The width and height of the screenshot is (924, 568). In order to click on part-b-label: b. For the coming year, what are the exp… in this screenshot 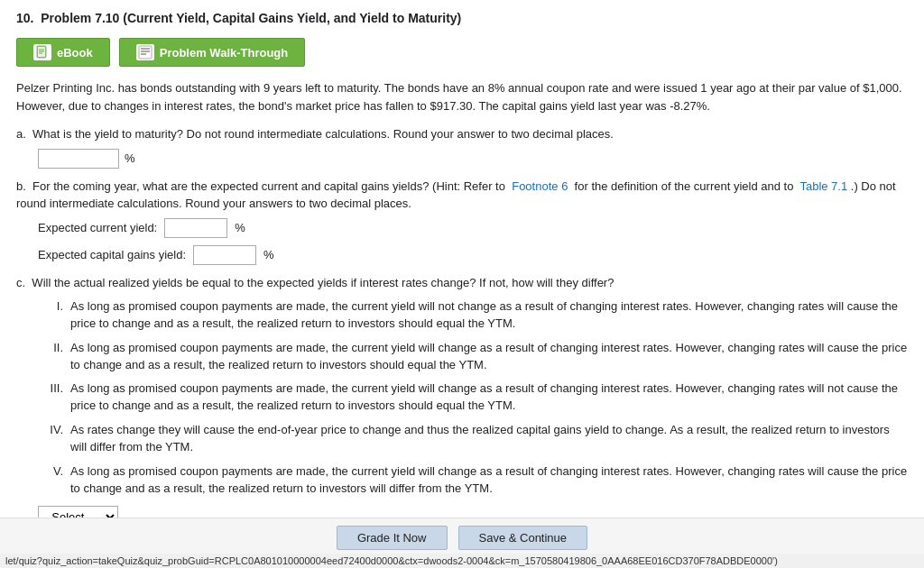, I will do `click(462, 195)`.